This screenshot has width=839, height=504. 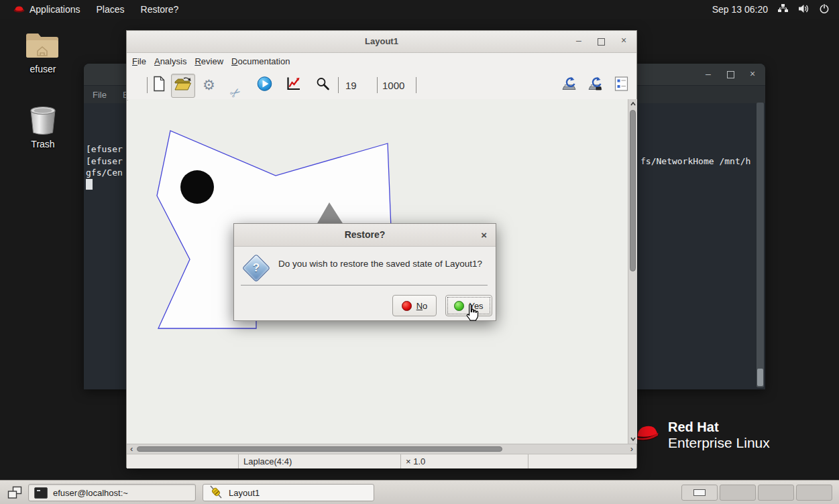 What do you see at coordinates (43, 127) in the screenshot?
I see `desktop-icon-trash: Trash` at bounding box center [43, 127].